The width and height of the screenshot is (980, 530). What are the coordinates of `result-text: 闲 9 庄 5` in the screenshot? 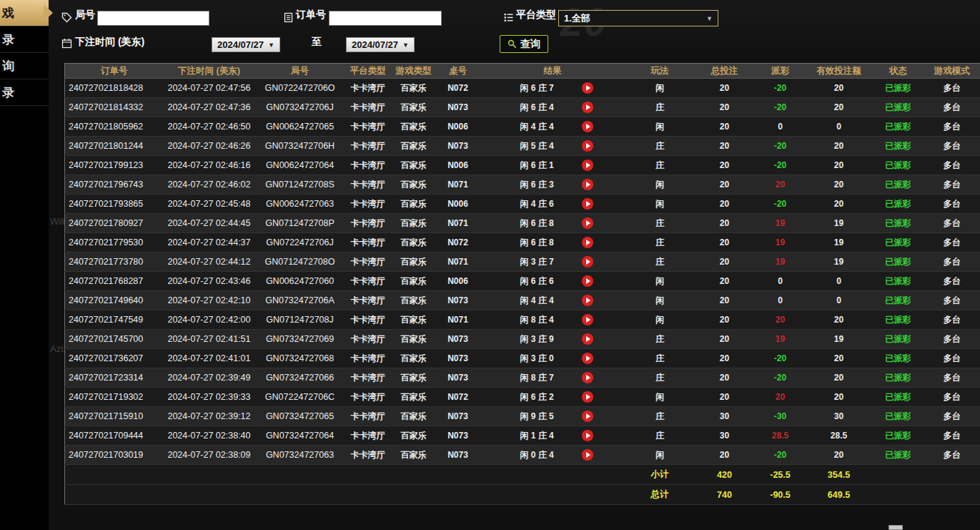 It's located at (537, 416).